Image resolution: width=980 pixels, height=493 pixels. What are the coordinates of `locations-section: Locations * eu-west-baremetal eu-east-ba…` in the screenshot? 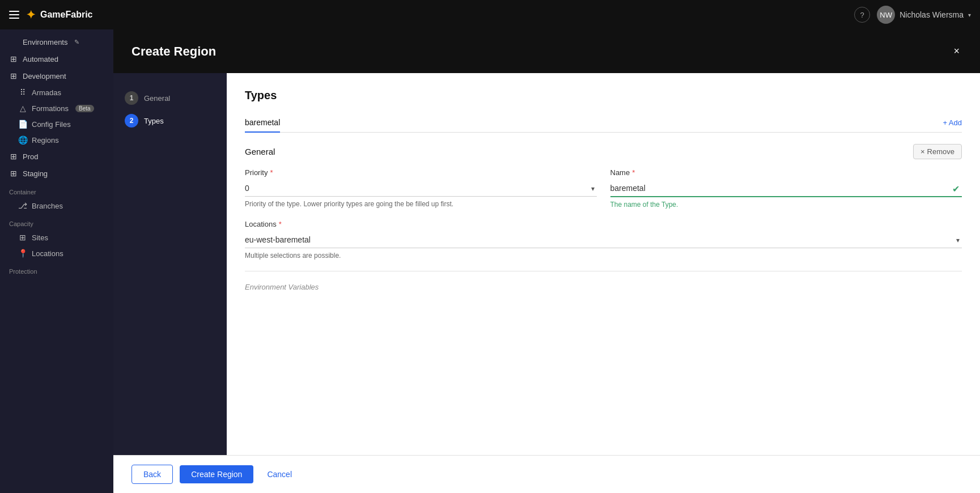 It's located at (603, 240).